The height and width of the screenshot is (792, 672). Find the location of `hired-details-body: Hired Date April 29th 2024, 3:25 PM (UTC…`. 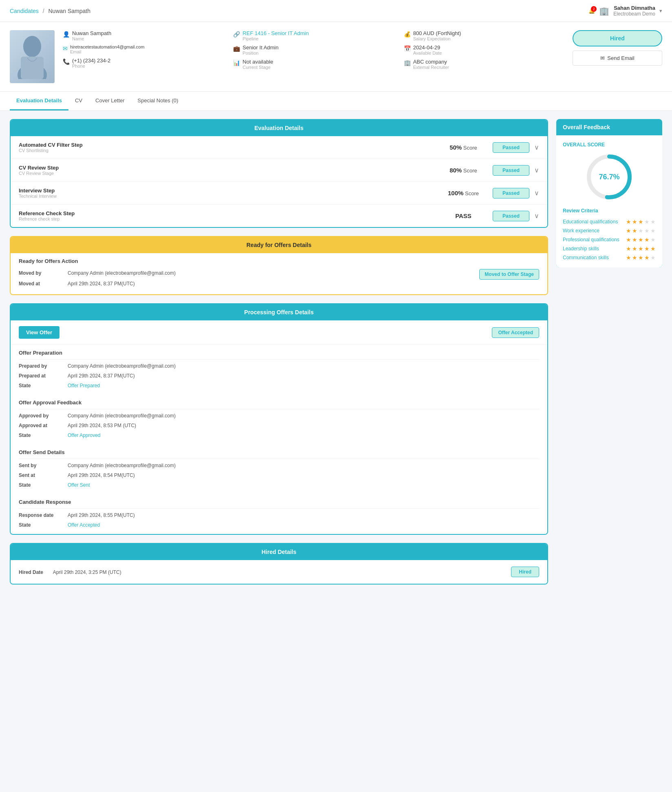

hired-details-body: Hired Date April 29th 2024, 3:25 PM (UTC… is located at coordinates (279, 572).